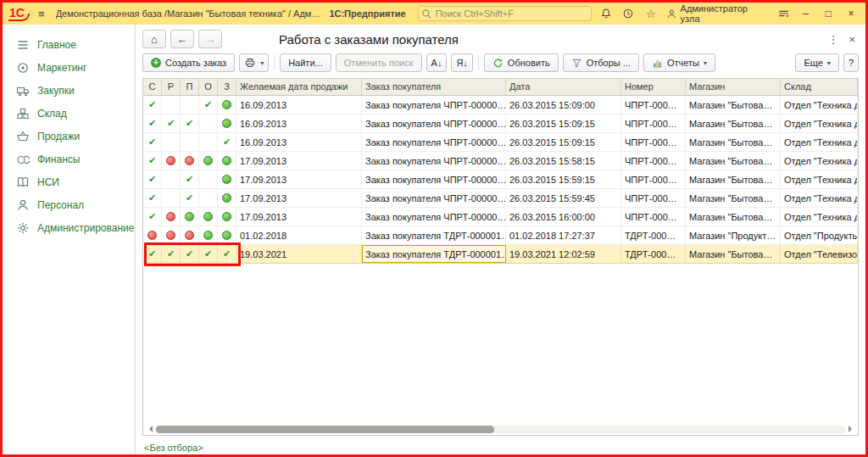  I want to click on favorites-star-icon: ☆, so click(651, 14).